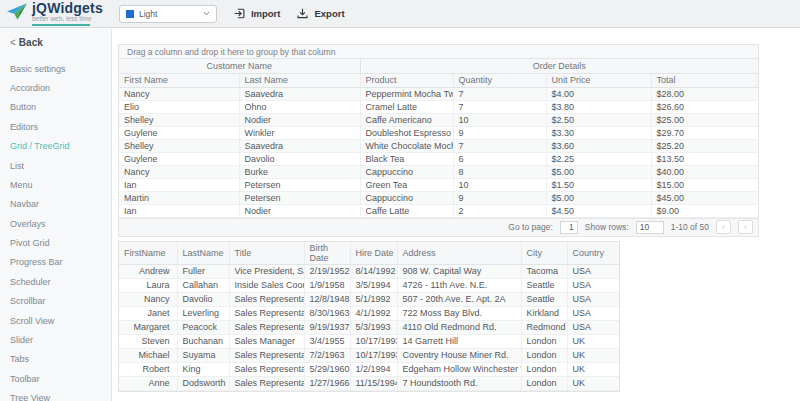 The height and width of the screenshot is (401, 800). What do you see at coordinates (266, 254) in the screenshot?
I see `column-header-title: Title` at bounding box center [266, 254].